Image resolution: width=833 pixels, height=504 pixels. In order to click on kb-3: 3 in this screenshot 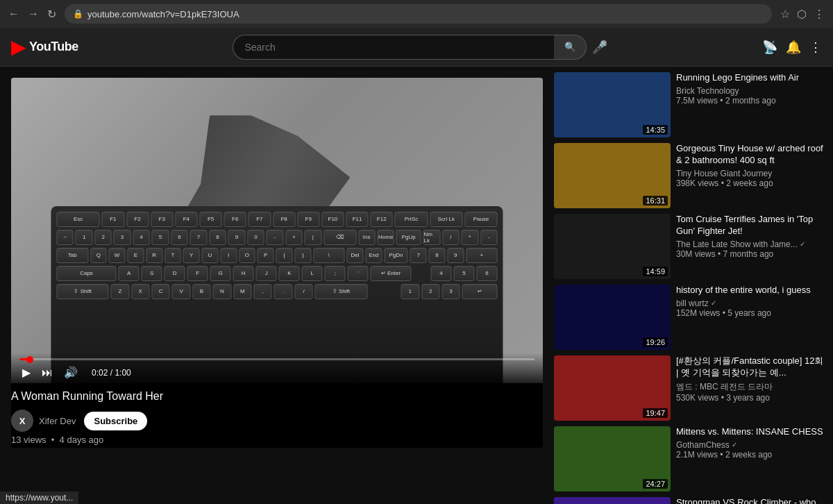, I will do `click(122, 237)`.